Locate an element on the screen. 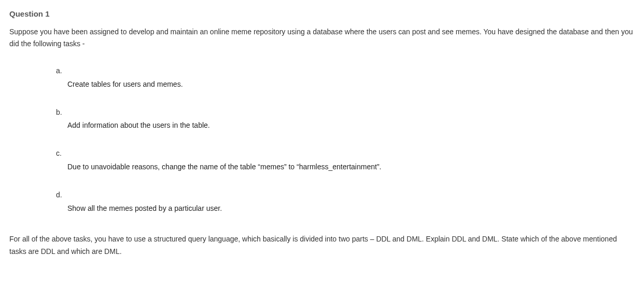 This screenshot has width=644, height=282. task-text: Due to unavoidable reasons, change the n… is located at coordinates (351, 167).